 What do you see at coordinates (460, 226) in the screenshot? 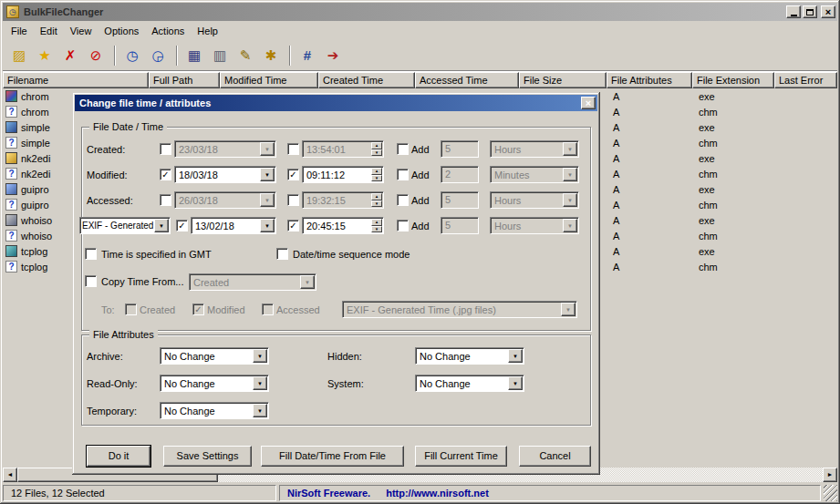
I see `exif-add-qty-input: 5` at bounding box center [460, 226].